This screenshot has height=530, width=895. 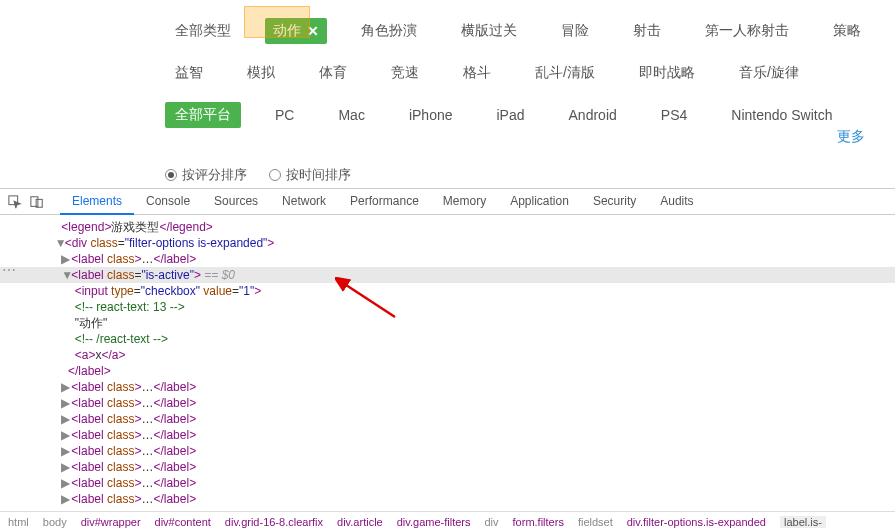 What do you see at coordinates (511, 115) in the screenshot?
I see `platform-tag: iPad` at bounding box center [511, 115].